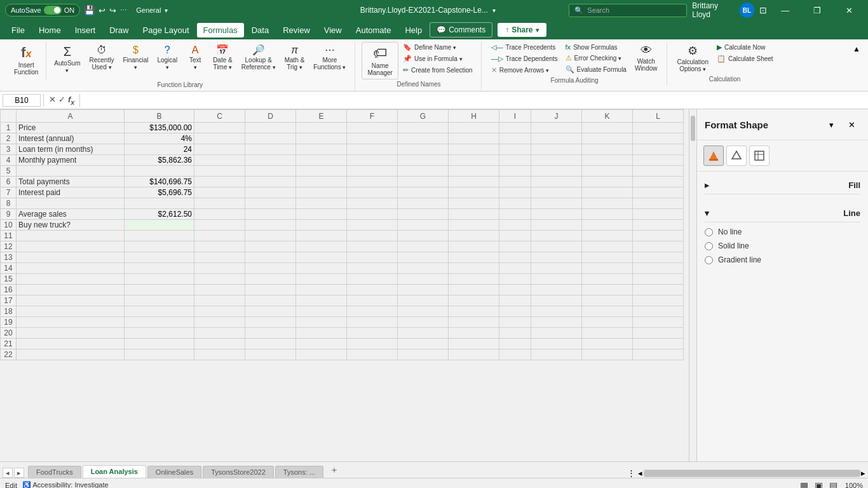 This screenshot has height=488, width=868. Describe the element at coordinates (89, 10) in the screenshot. I see `save-icon: 💾` at that location.